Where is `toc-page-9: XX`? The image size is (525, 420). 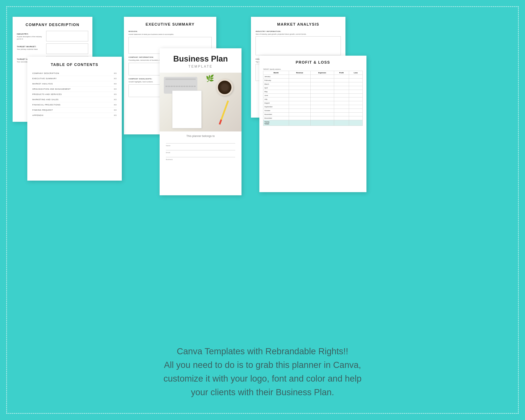
toc-page-9: XX is located at coordinates (115, 115).